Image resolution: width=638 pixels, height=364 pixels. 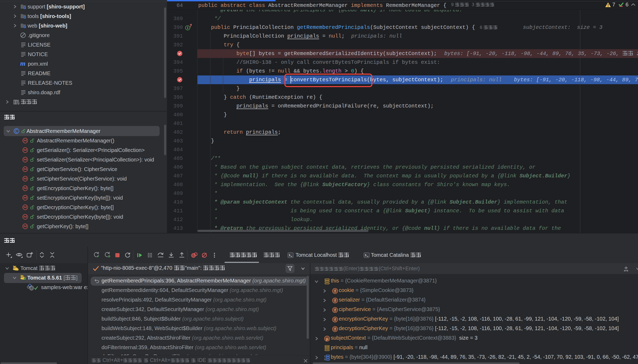 What do you see at coordinates (325, 356) in the screenshot?
I see `svg-text: 1` at bounding box center [325, 356].